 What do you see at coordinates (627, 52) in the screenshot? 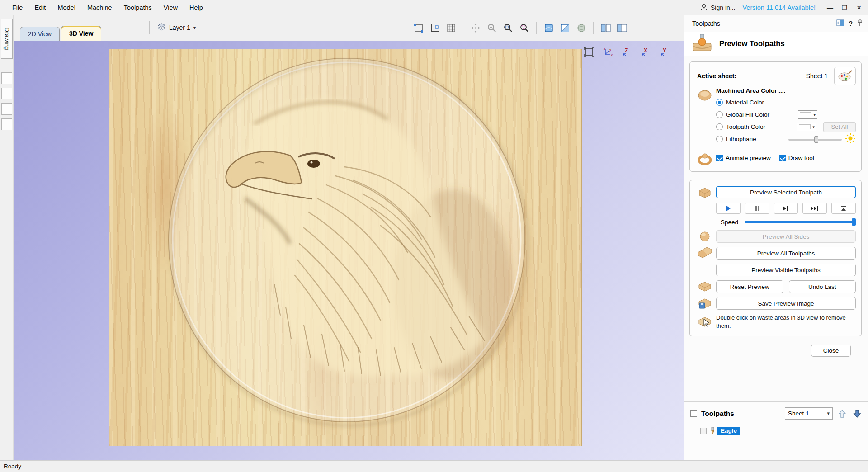
I see `z-view-icon: Z` at bounding box center [627, 52].